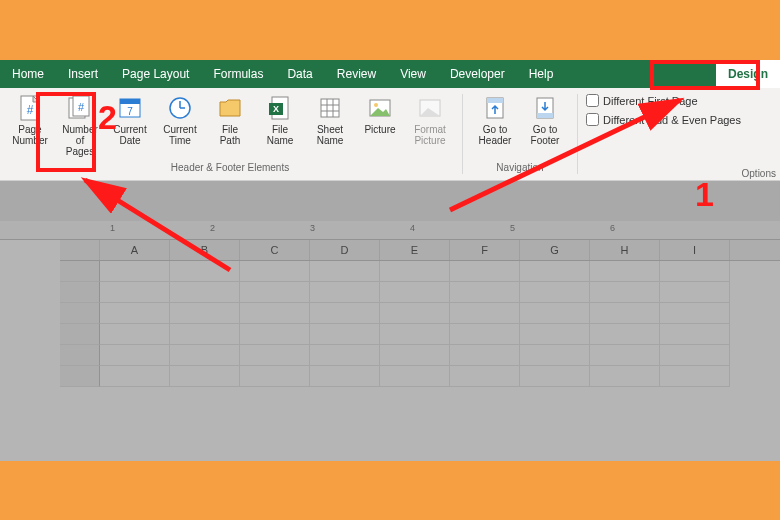 This screenshot has height=520, width=780. I want to click on callout-number-2: 2, so click(108, 118).